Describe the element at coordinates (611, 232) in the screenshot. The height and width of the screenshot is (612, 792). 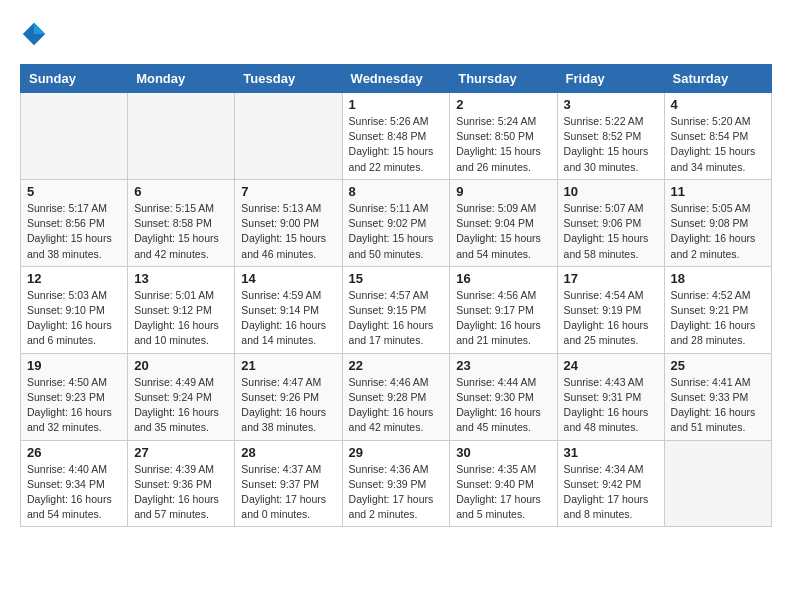
I see `day-info: Sunrise: 5:07 AM Sunset: 9:06 PM Dayligh…` at that location.